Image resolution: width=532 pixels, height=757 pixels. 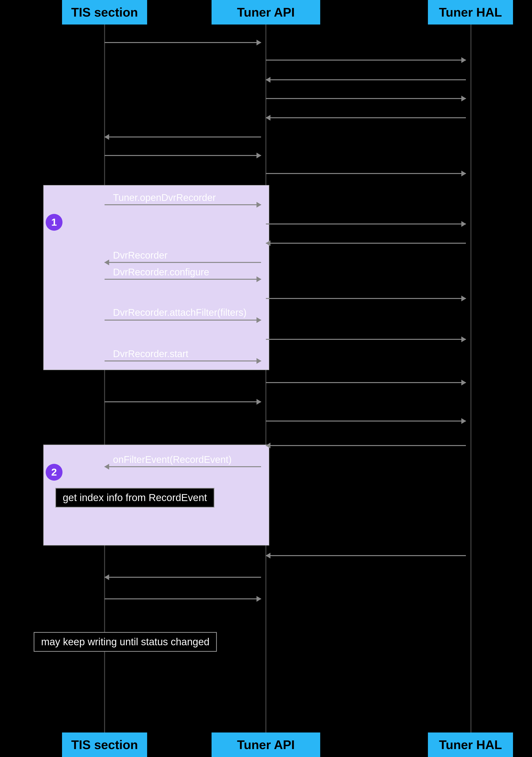 I want to click on tuner-api-lifeline, so click(x=266, y=378).